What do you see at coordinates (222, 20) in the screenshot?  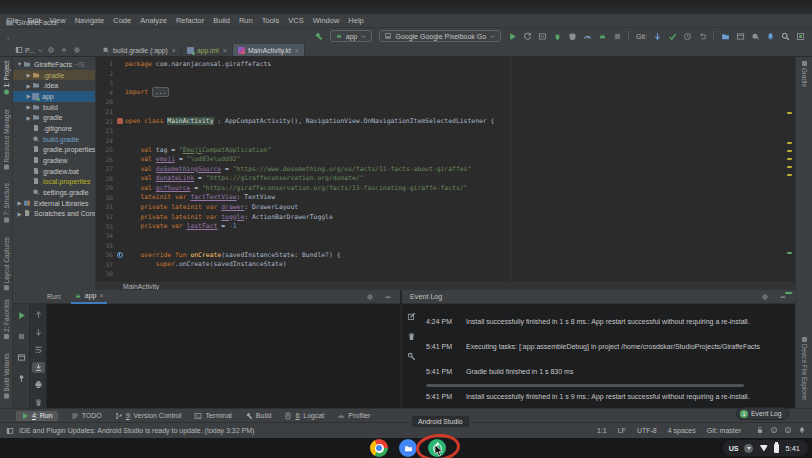 I see `menu-build: Build` at bounding box center [222, 20].